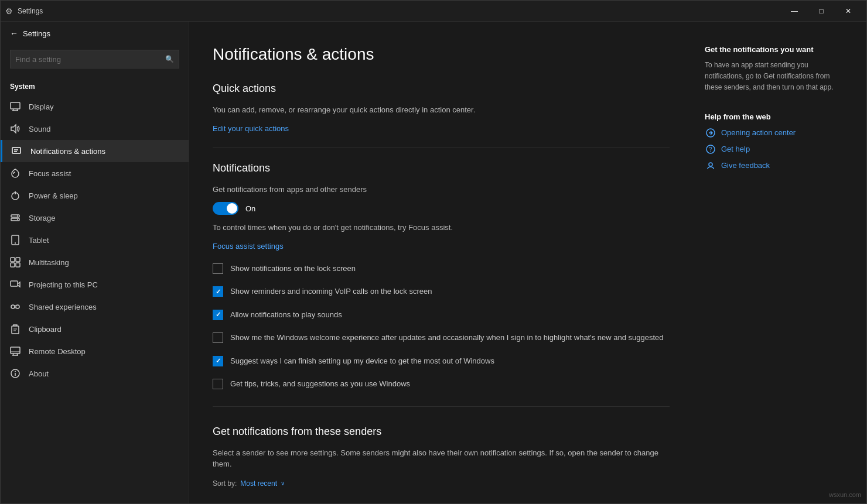  Describe the element at coordinates (68, 151) in the screenshot. I see `notifications-label: Notifications & actions` at that location.